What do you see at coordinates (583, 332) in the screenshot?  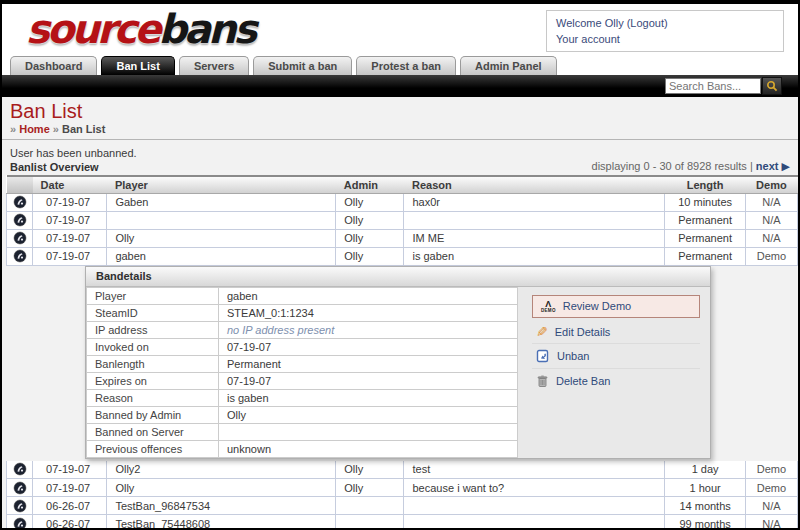 I see `edit-details-label: Edit Details` at bounding box center [583, 332].